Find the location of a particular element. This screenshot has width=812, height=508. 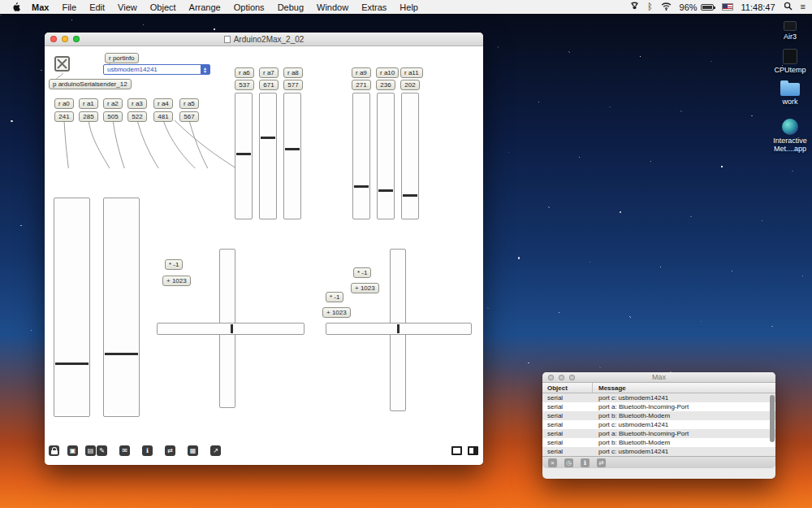

menu-file: File is located at coordinates (69, 7).